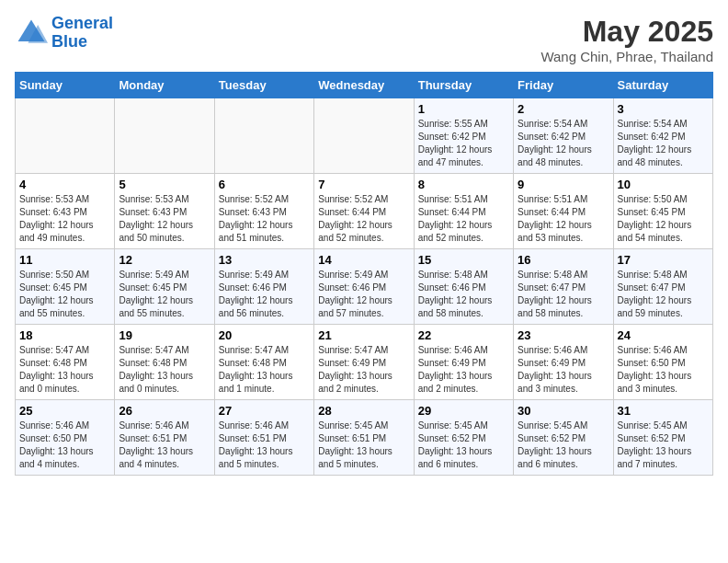 This screenshot has width=728, height=563. Describe the element at coordinates (65, 287) in the screenshot. I see `calendar-cell: 11Sunrise: 5:50 AMSunset: 6:45 PMDayligh…` at that location.